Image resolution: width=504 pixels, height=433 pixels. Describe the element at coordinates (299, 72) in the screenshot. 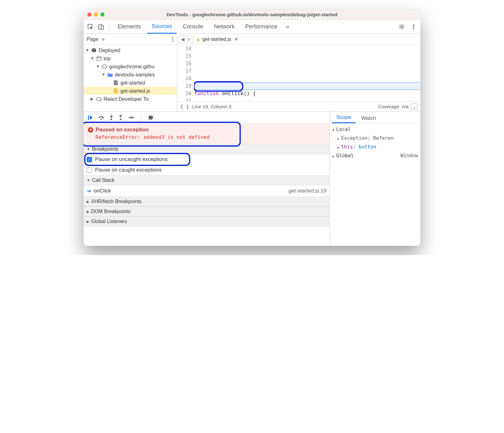

I see `editor-pane: ◀ ▶ ▲ get-started.js ✕ 14 15 16 17 18 19` at that location.